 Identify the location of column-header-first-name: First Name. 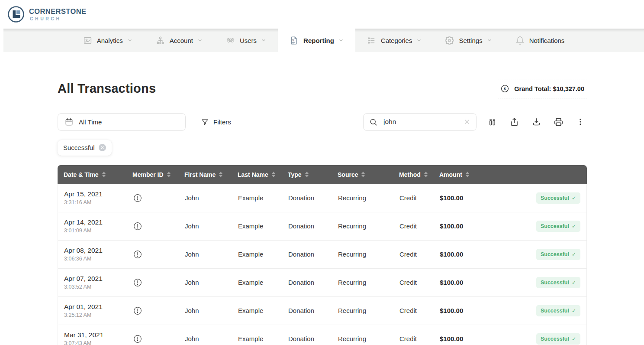
(205, 175).